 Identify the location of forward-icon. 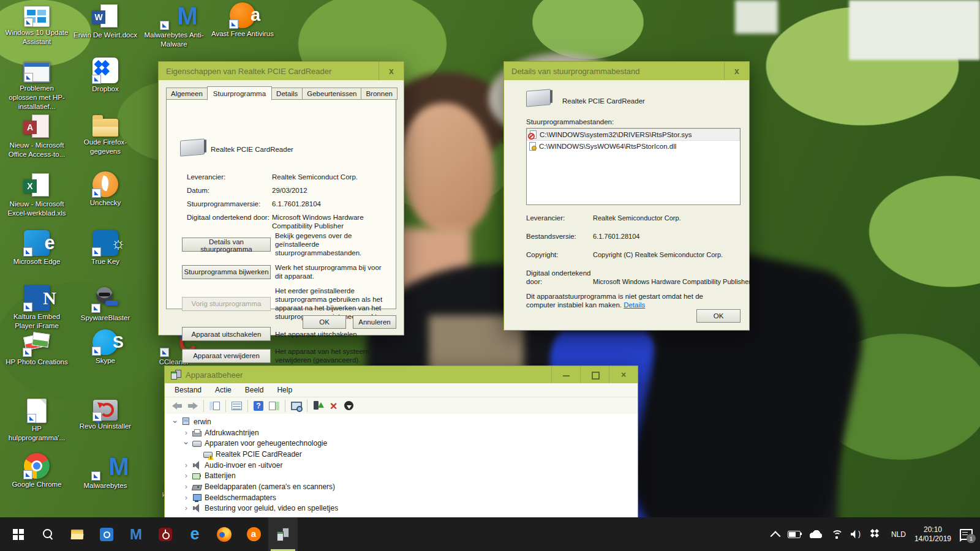
(192, 406).